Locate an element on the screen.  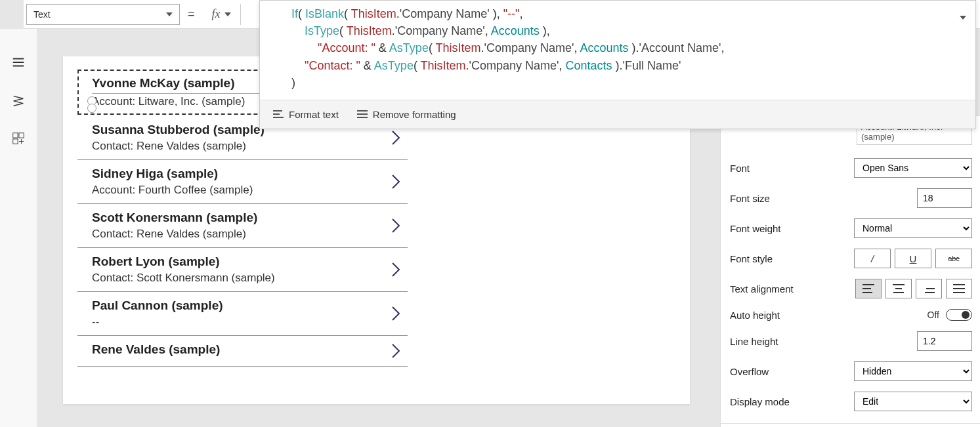
prop-fontstyle-label: Font style is located at coordinates (751, 258).